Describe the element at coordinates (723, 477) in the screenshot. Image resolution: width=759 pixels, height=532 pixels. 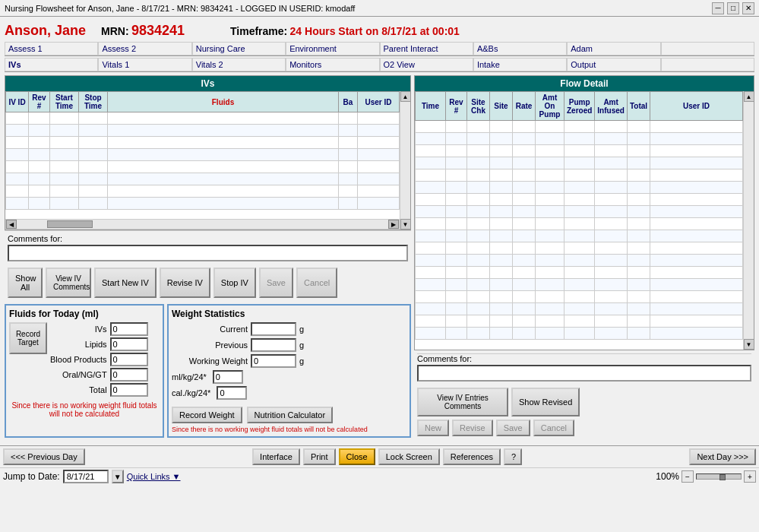
I see `zoom-thumb` at that location.